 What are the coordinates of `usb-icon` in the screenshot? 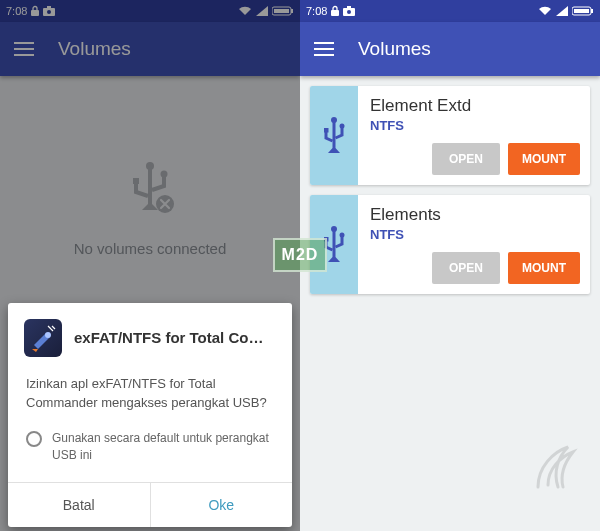 It's located at (334, 136).